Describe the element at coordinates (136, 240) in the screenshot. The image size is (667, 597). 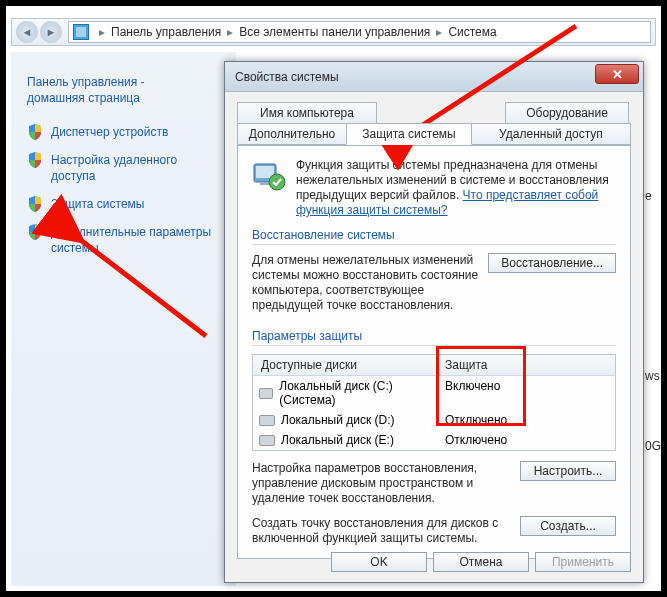
I see `sidebar-item-label: Дополнительные параметры системы` at that location.